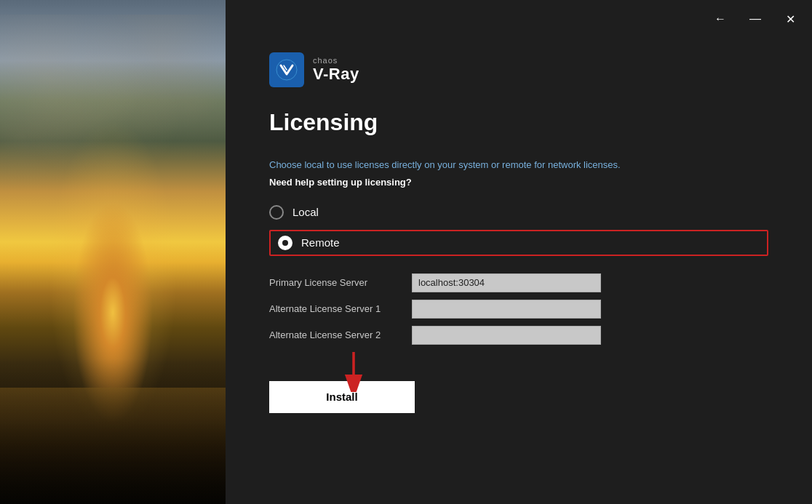 This screenshot has height=504, width=812. What do you see at coordinates (790, 19) in the screenshot?
I see `close-button: ✕` at bounding box center [790, 19].